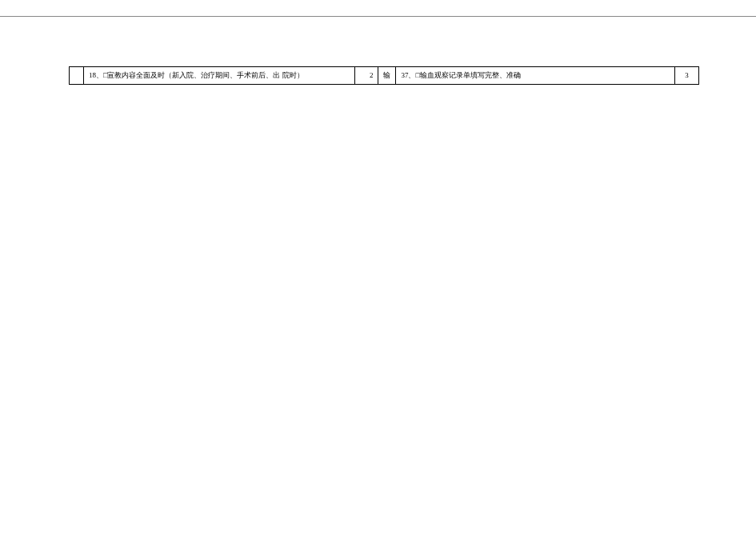 Image resolution: width=756 pixels, height=534 pixels. Describe the element at coordinates (219, 76) in the screenshot. I see `item-cell-left: 18、□宣教内容全面及时（新入院、治疗期间、手术前后、出 院时）` at that location.